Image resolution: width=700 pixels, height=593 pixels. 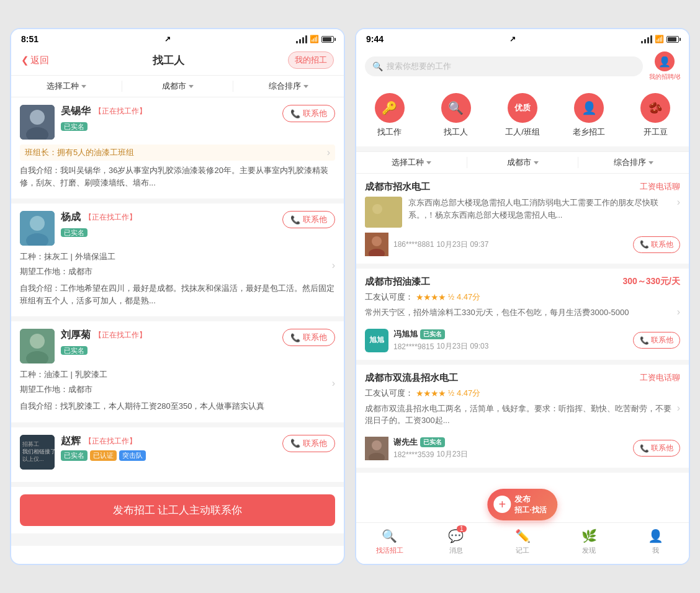 I want to click on tab-timesheet: ✏️ 记工, so click(x=523, y=542).